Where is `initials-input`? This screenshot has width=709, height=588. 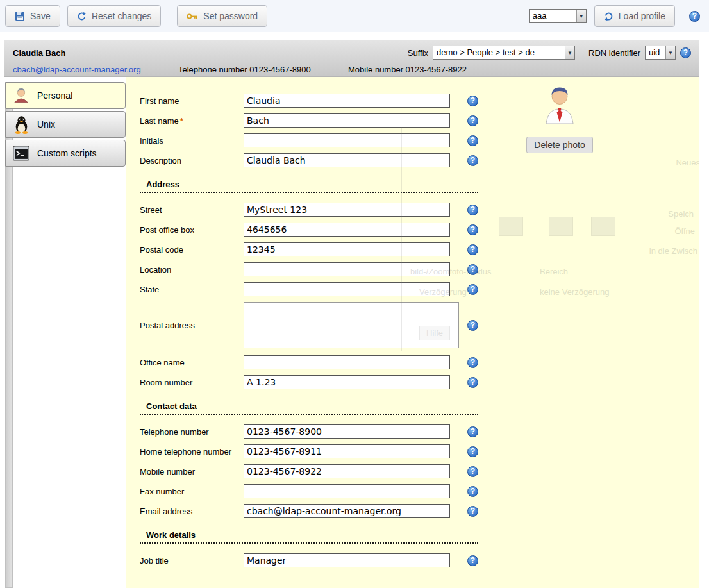
initials-input is located at coordinates (347, 140).